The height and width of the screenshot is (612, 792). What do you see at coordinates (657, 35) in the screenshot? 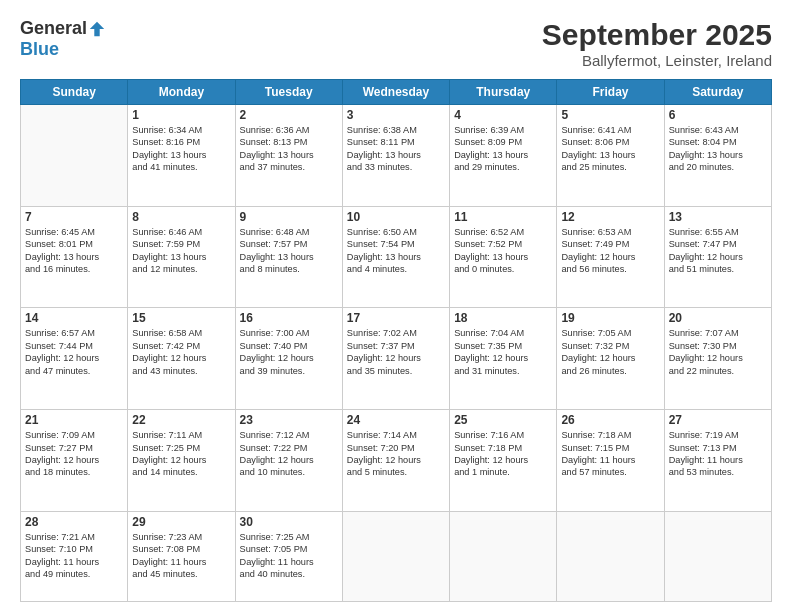
I see `page-title: September 2025` at bounding box center [657, 35].